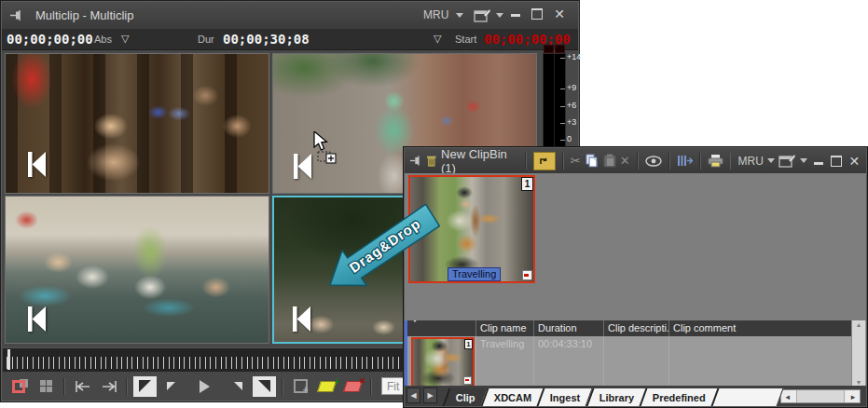  What do you see at coordinates (569, 361) in the screenshot?
I see `cell-duration: 00:04:33:10` at bounding box center [569, 361].